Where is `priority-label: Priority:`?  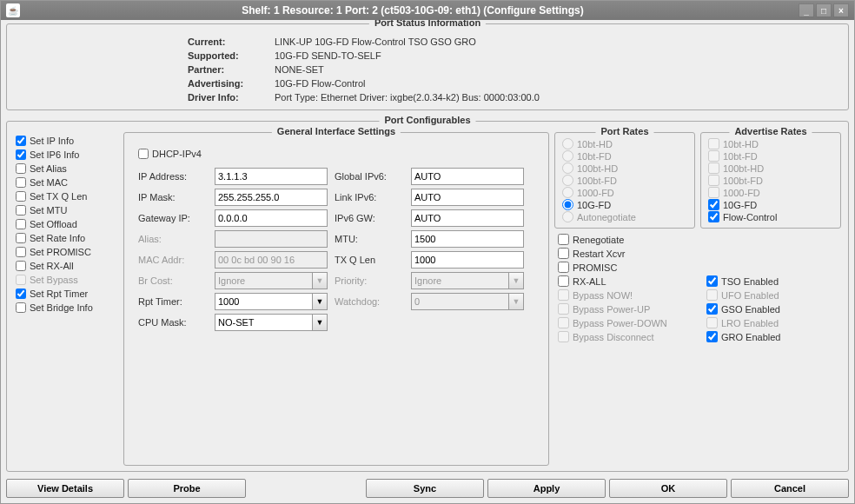 priority-label: Priority: is located at coordinates (369, 281).